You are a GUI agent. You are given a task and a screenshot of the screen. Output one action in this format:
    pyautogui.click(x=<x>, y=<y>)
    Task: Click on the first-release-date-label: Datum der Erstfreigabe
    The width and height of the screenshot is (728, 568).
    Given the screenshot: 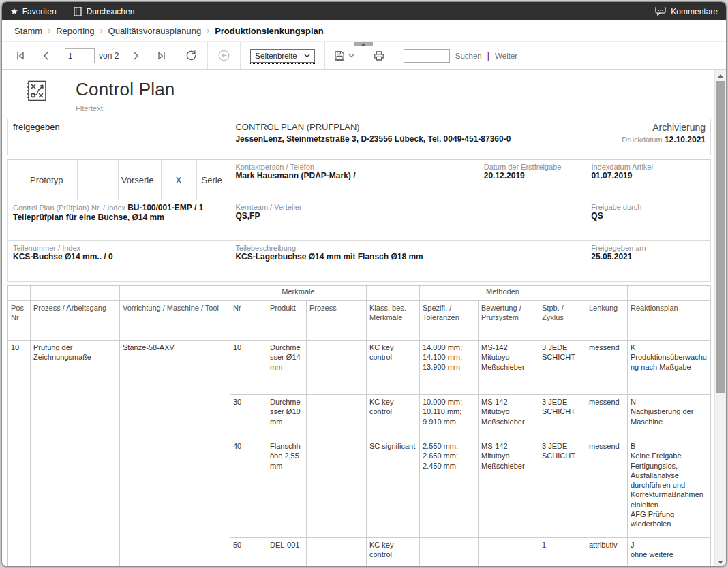 What is the action you would take?
    pyautogui.click(x=533, y=167)
    